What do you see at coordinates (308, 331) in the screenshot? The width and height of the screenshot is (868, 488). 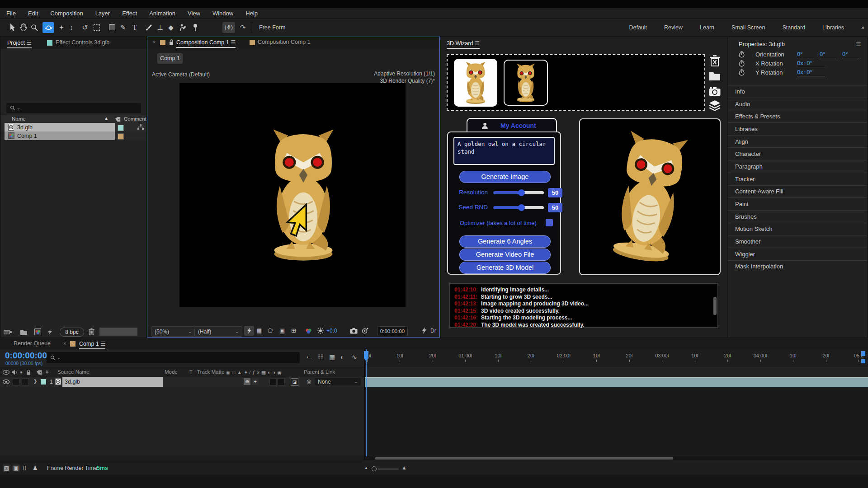 I see `channel-rgb-icon` at bounding box center [308, 331].